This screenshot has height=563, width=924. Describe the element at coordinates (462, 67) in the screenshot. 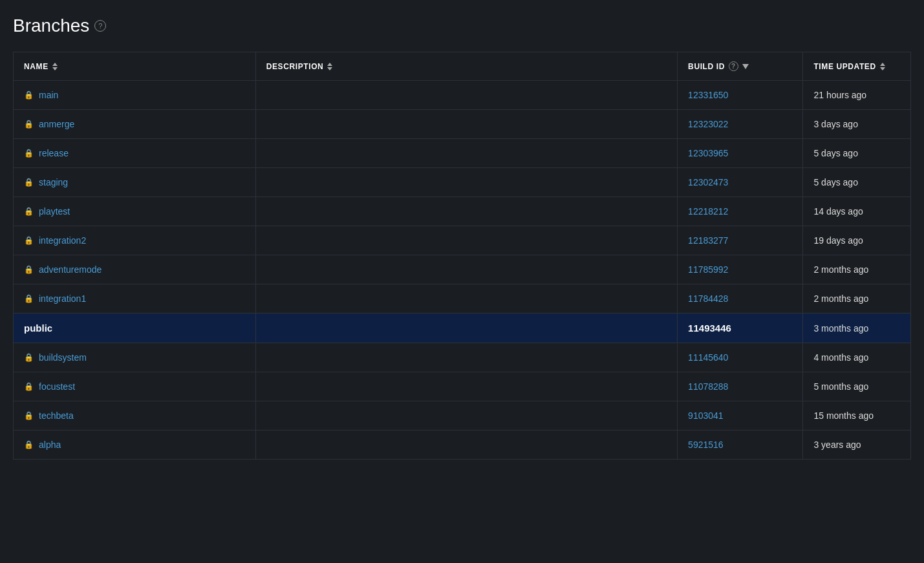

I see `table-header-row: NAME DESCRIPTION` at that location.